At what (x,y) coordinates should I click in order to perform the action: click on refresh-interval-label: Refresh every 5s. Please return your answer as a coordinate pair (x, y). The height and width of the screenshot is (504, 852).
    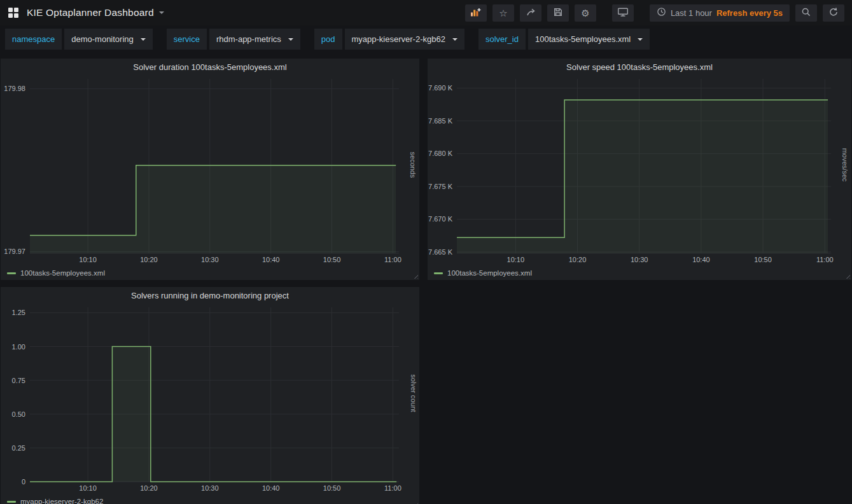
    Looking at the image, I should click on (750, 13).